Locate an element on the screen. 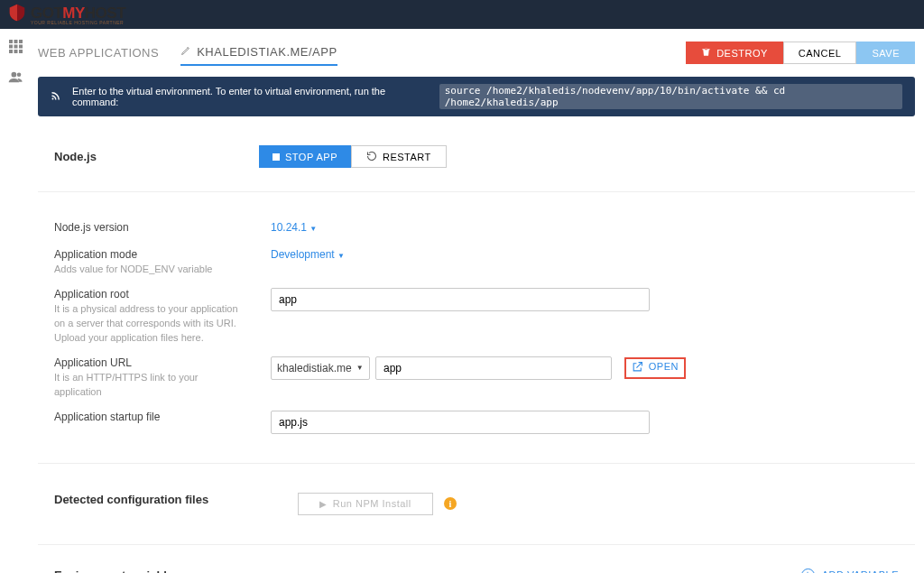  label-app-url: Application URL is located at coordinates (162, 363).